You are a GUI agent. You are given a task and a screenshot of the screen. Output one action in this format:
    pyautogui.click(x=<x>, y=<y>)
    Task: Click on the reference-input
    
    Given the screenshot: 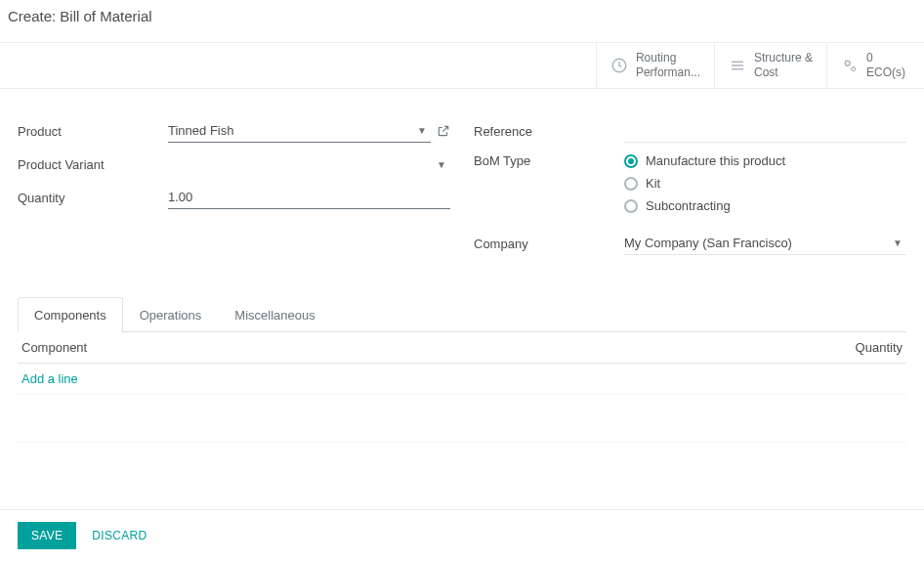 What is the action you would take?
    pyautogui.click(x=766, y=131)
    